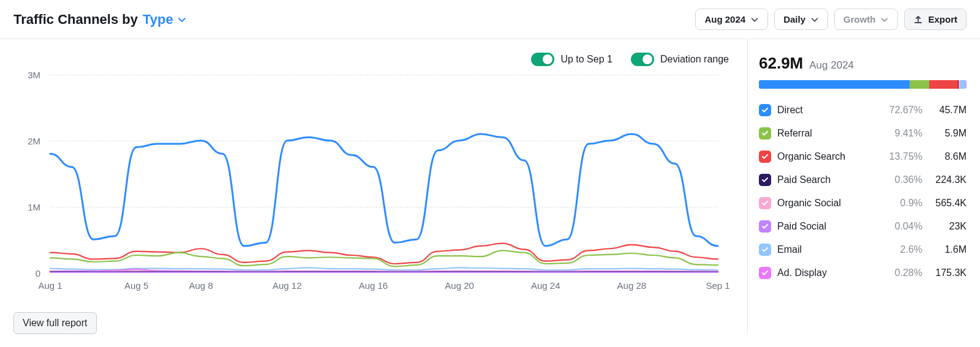 The image size is (980, 347). What do you see at coordinates (901, 226) in the screenshot?
I see `legend-pct: 0.04%` at bounding box center [901, 226].